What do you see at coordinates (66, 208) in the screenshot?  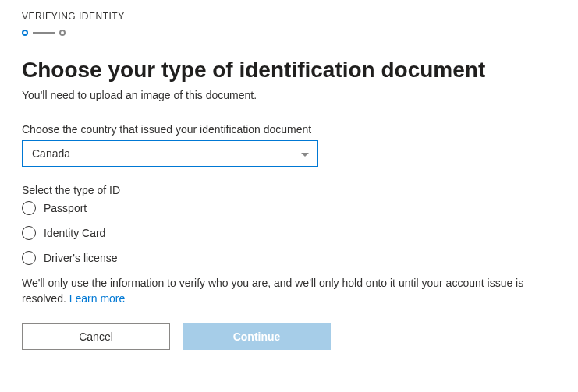 I see `radio-label: Passport` at bounding box center [66, 208].